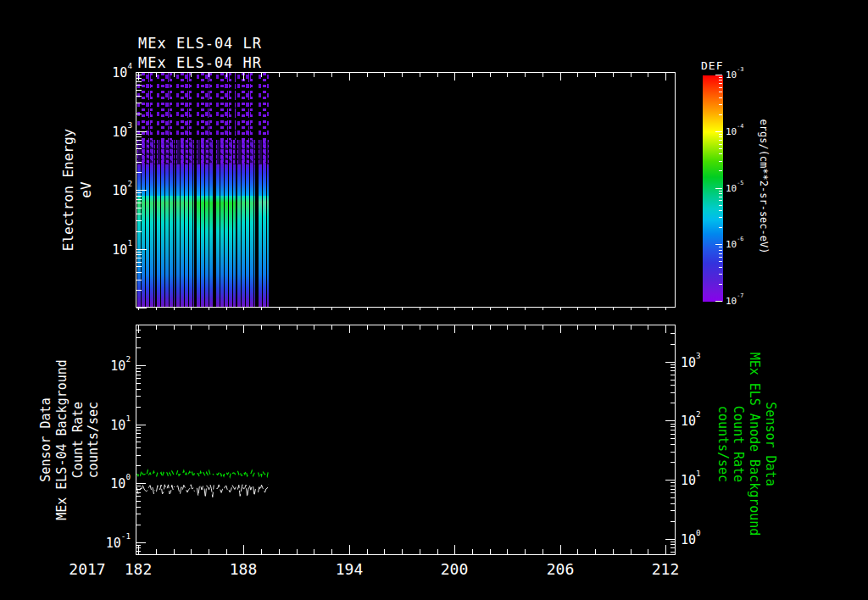  What do you see at coordinates (243, 569) in the screenshot?
I see `x-tick-label: 188` at bounding box center [243, 569].